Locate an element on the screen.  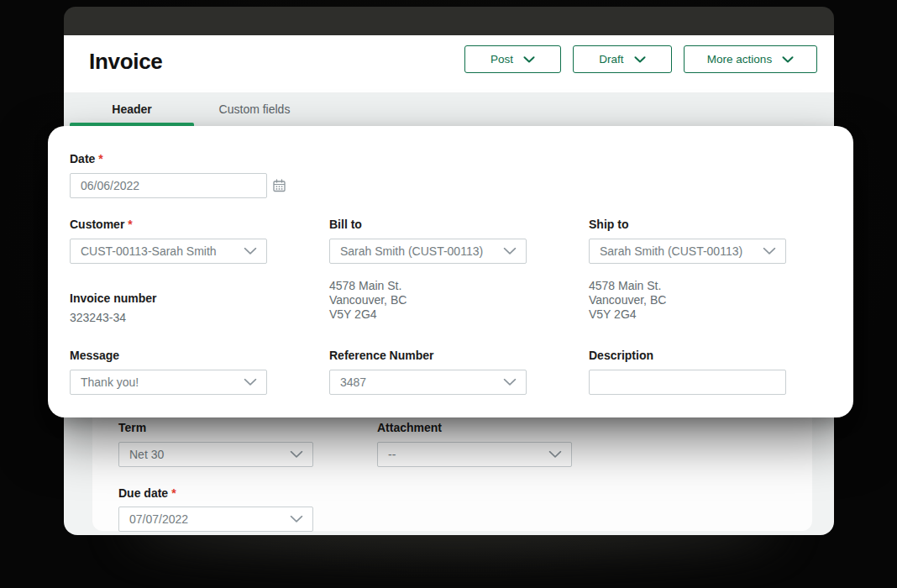
reference-number-dropdown: 3487 is located at coordinates (428, 382).